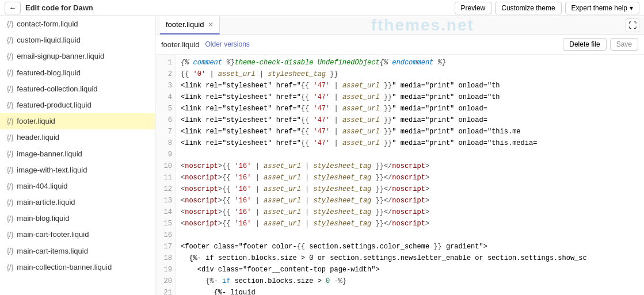 Image resolution: width=644 pixels, height=295 pixels. I want to click on line-number: 5, so click(165, 109).